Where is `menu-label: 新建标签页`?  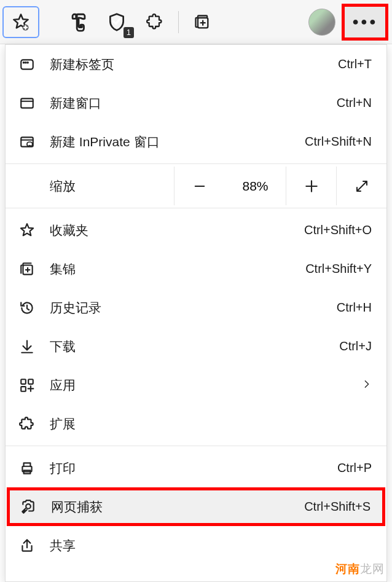 menu-label: 新建标签页 is located at coordinates (194, 65).